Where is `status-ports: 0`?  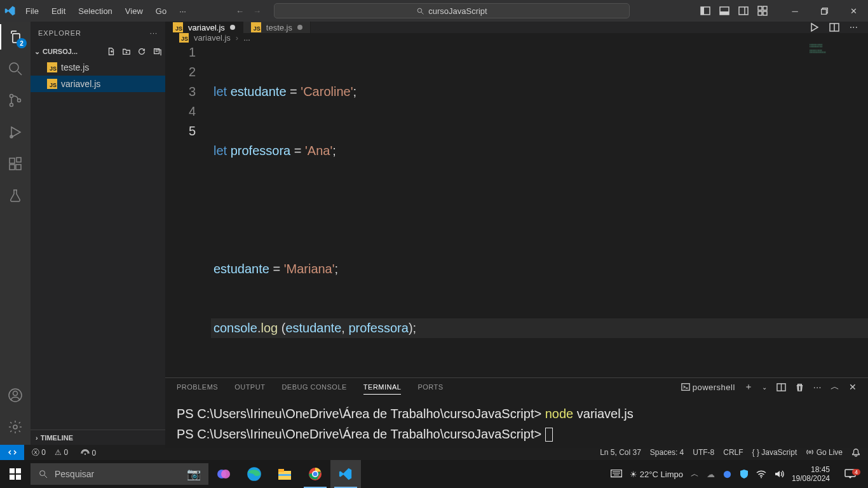 status-ports: 0 is located at coordinates (88, 452).